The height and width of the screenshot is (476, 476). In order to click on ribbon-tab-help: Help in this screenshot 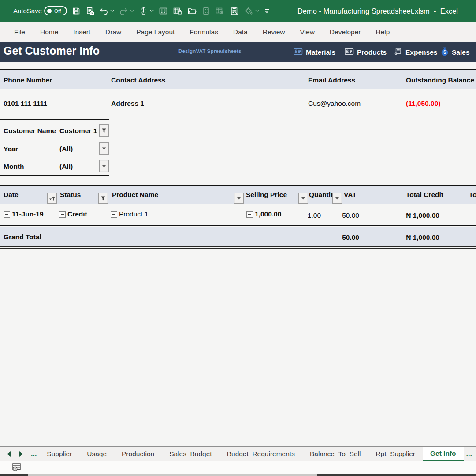, I will do `click(383, 32)`.